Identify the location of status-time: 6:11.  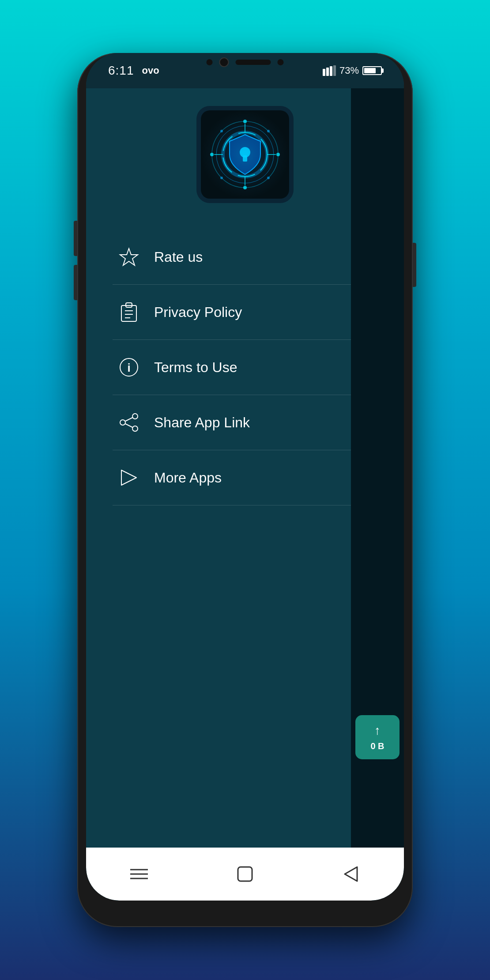
(121, 71).